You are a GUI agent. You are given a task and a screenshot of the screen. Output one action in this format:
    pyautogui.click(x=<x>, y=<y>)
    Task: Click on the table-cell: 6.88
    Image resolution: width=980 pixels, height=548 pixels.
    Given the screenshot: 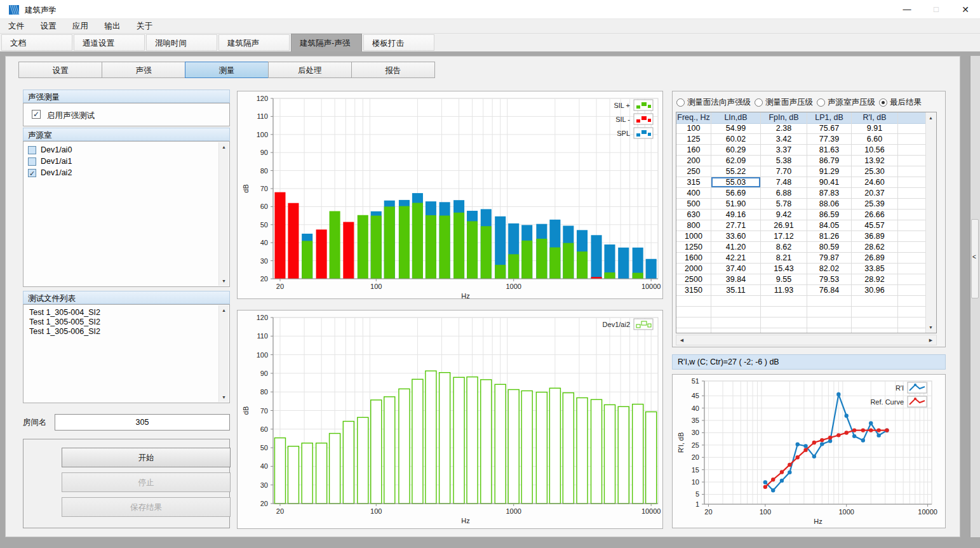 What is the action you would take?
    pyautogui.click(x=784, y=193)
    